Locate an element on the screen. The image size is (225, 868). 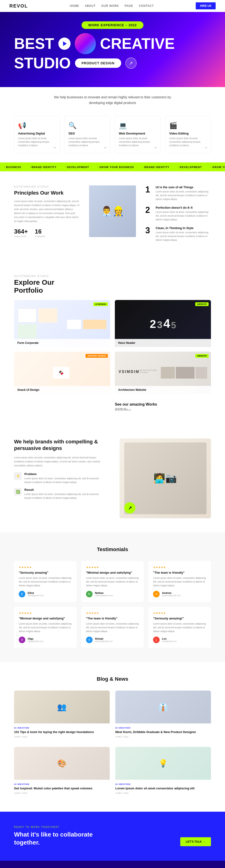
testimonial-1-quote: "Seriously amazing" is located at coordinates (45, 573).